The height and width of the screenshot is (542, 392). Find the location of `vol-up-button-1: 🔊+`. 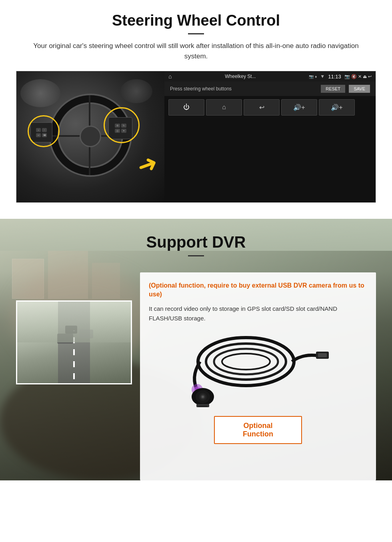

vol-up-button-1: 🔊+ is located at coordinates (299, 107).